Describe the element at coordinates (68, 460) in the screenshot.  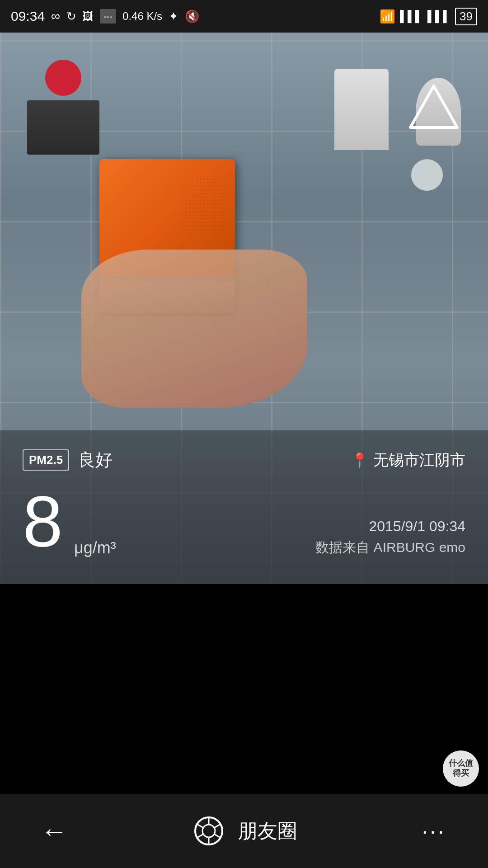
I see `pm25-section: PM2.5 良好` at that location.